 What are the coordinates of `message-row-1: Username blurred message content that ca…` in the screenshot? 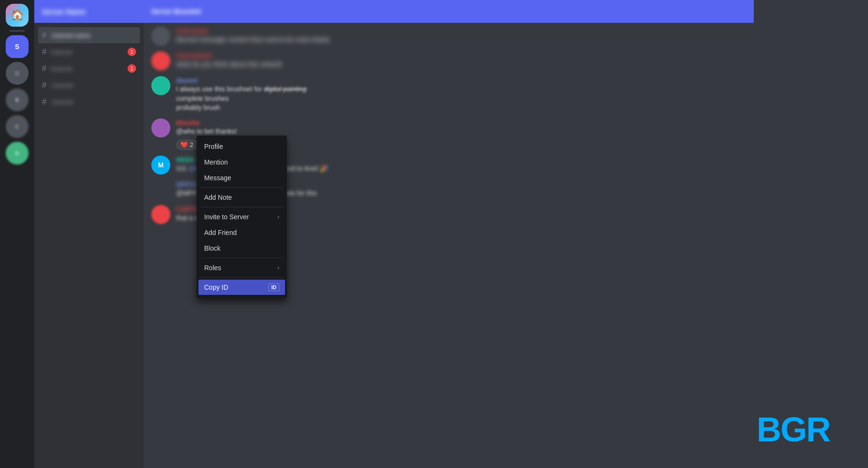 It's located at (506, 36).